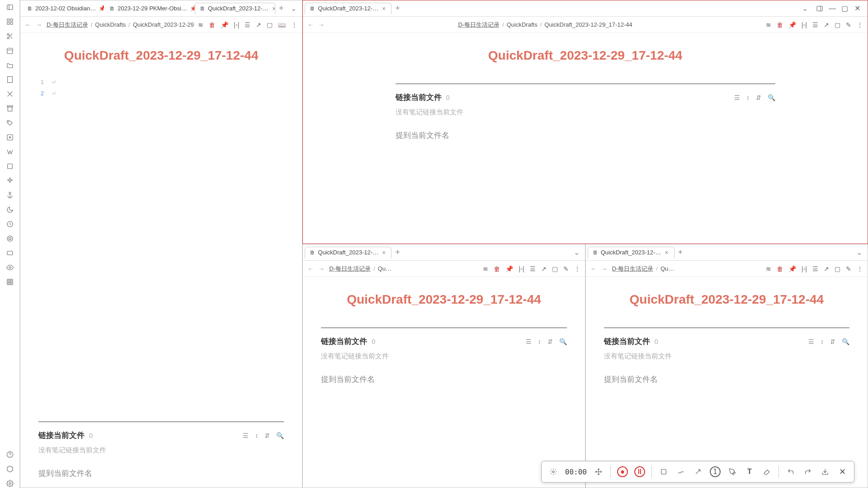 This screenshot has height=488, width=868. Describe the element at coordinates (10, 152) in the screenshot. I see `wikipedia-icon` at that location.